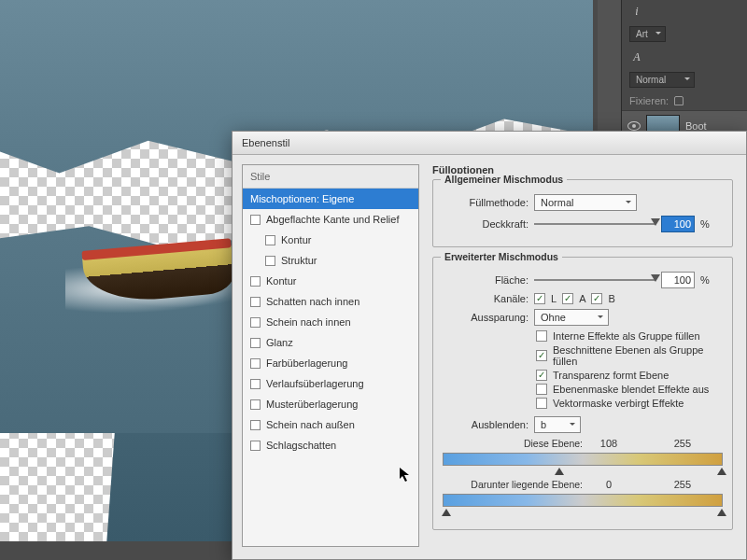  What do you see at coordinates (648, 34) in the screenshot?
I see `layer-kind-dropdown: Art` at bounding box center [648, 34].